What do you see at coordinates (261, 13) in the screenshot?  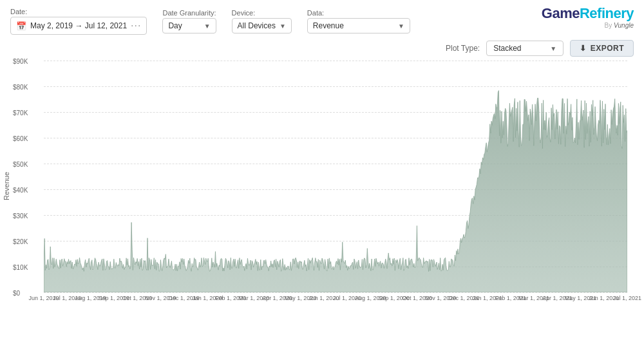 I see `device-label: Device:` at bounding box center [261, 13].